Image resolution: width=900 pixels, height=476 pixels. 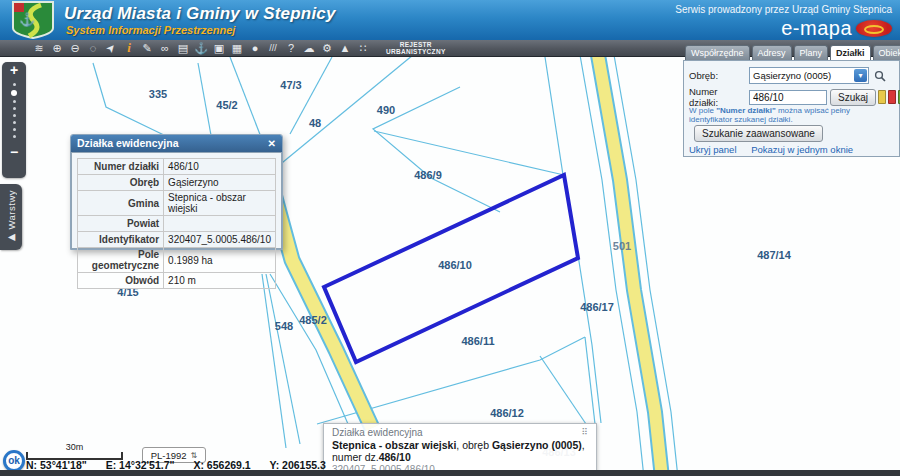 What do you see at coordinates (74, 447) in the screenshot?
I see `scale-label: 30m` at bounding box center [74, 447].